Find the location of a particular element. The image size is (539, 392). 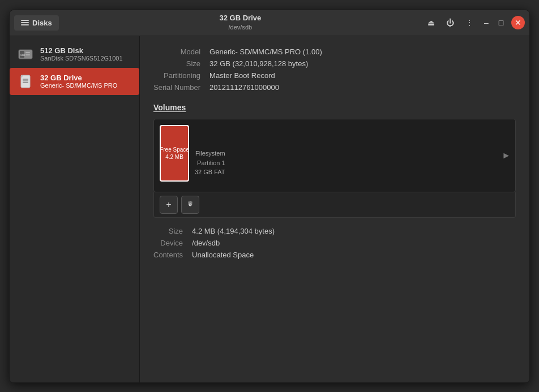

hamburger-icon is located at coordinates (25, 23).